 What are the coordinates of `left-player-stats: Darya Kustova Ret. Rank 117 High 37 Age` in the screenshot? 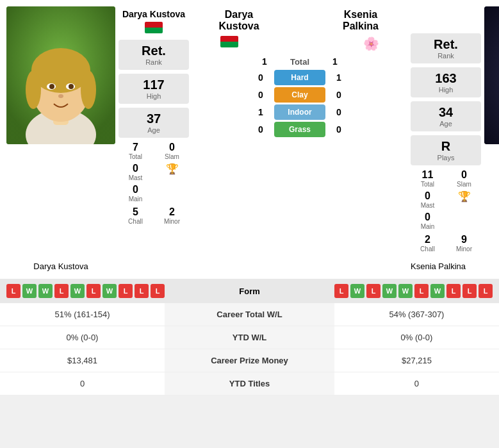 It's located at (154, 129).